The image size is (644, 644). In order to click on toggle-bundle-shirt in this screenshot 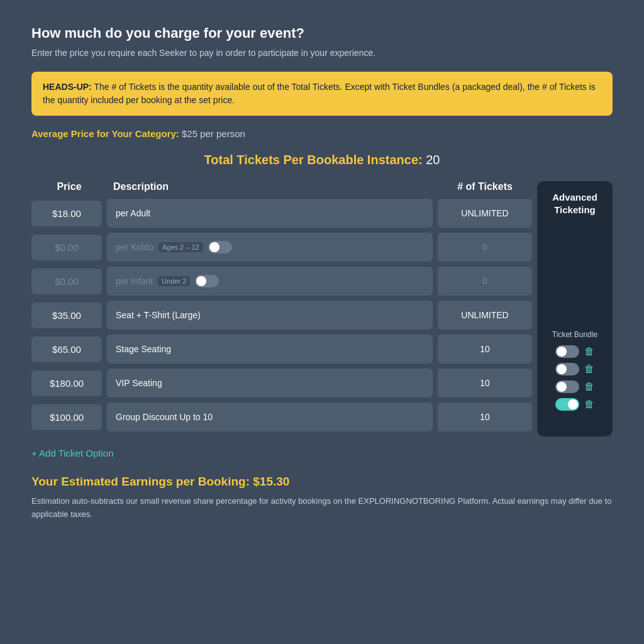, I will do `click(567, 352)`.